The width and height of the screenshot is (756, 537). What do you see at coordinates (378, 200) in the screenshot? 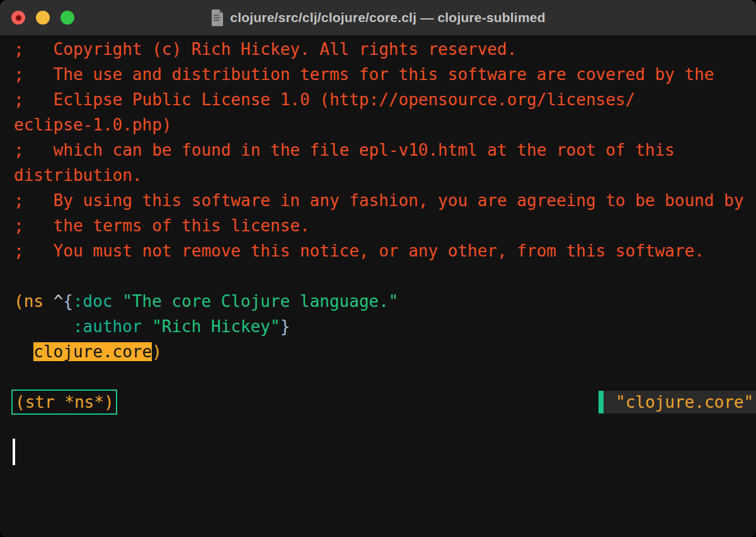
I see `code-line: ; By using this software in any fashion,…` at bounding box center [378, 200].